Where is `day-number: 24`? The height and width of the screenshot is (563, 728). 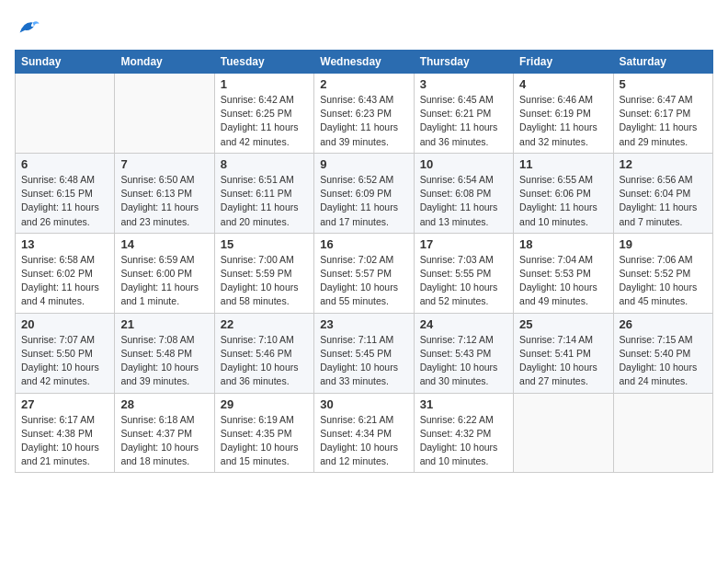
day-number: 24 is located at coordinates (463, 324).